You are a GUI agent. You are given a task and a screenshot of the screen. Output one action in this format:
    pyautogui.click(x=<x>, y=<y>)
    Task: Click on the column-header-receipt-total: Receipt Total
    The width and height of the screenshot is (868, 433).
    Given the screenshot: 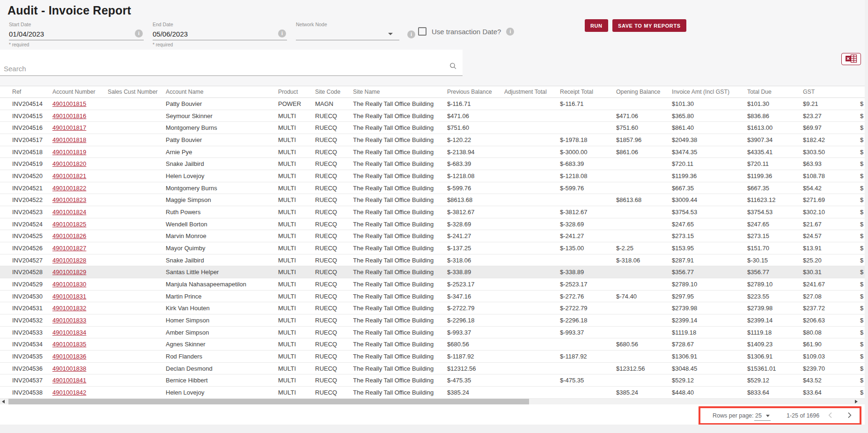 What is the action you would take?
    pyautogui.click(x=588, y=92)
    